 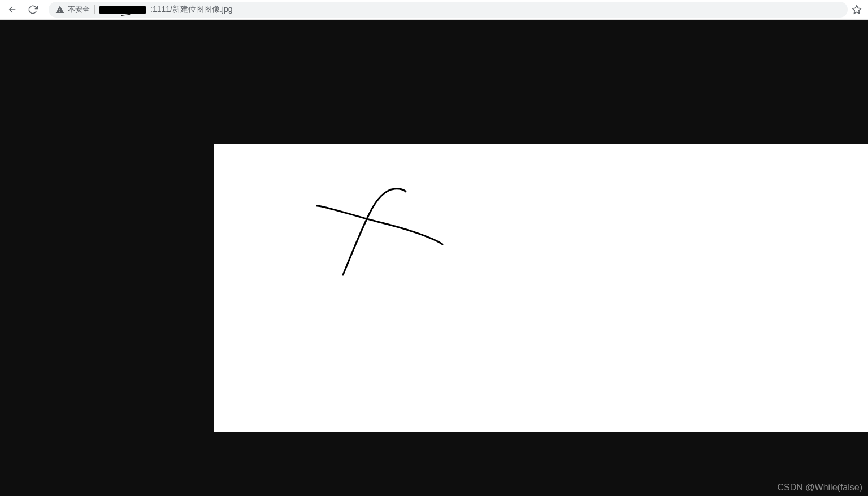 I want to click on url-suffix: :1111/新建位图图像.jpg, so click(x=192, y=10).